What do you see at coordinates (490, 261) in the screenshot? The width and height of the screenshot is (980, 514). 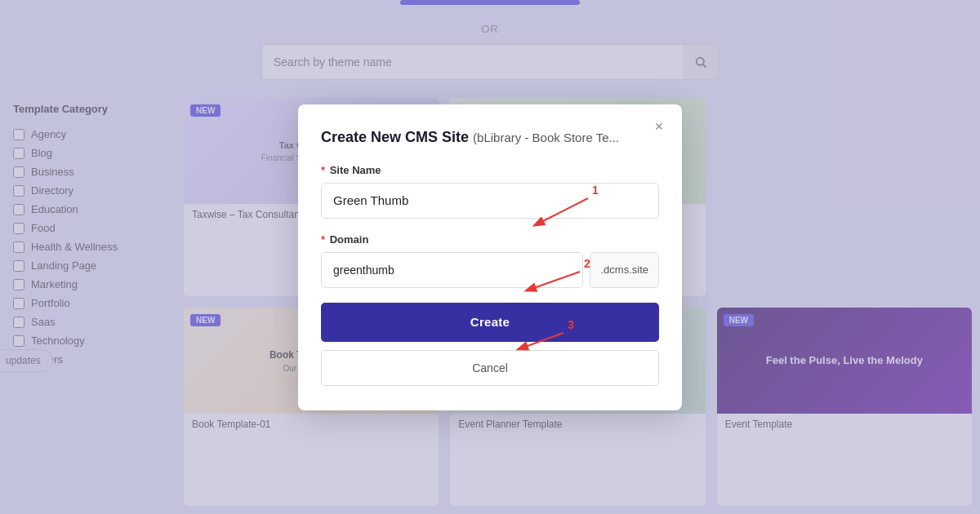 I see `domain-group: * Domain .dcms.site` at bounding box center [490, 261].